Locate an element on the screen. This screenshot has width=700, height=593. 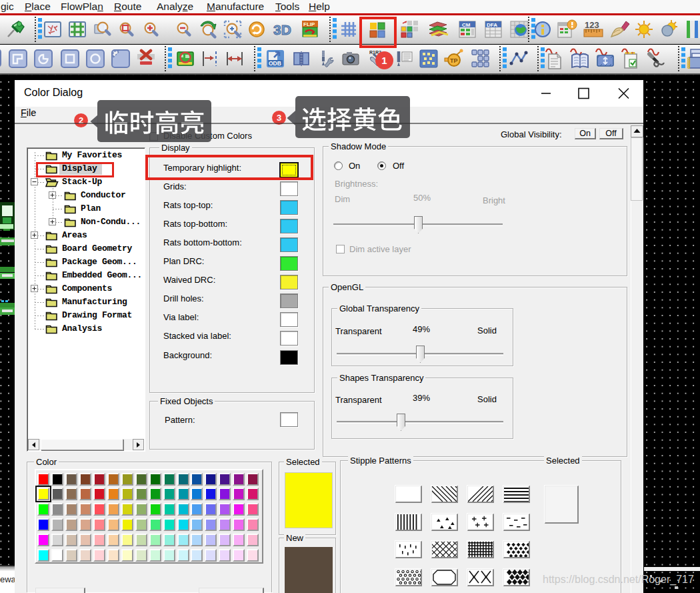
svg-text: CM is located at coordinates (467, 25).